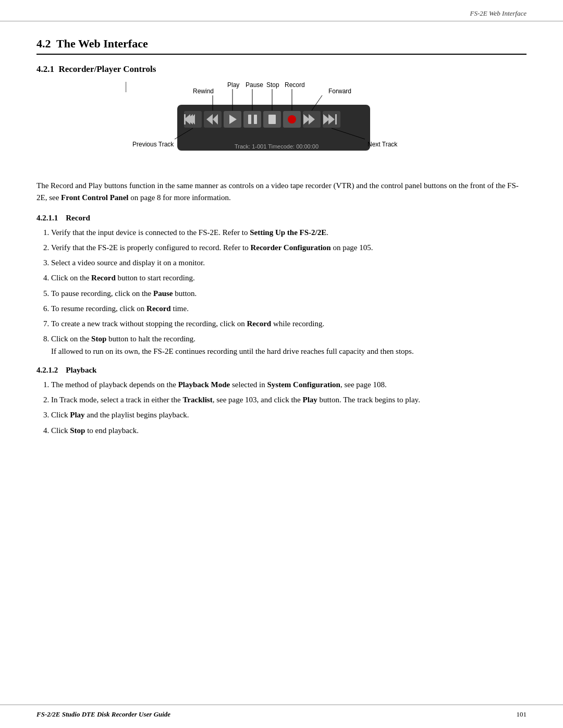  Describe the element at coordinates (289, 415) in the screenshot. I see `playback-step-3: Click Play and the playlist begins playb…` at that location.